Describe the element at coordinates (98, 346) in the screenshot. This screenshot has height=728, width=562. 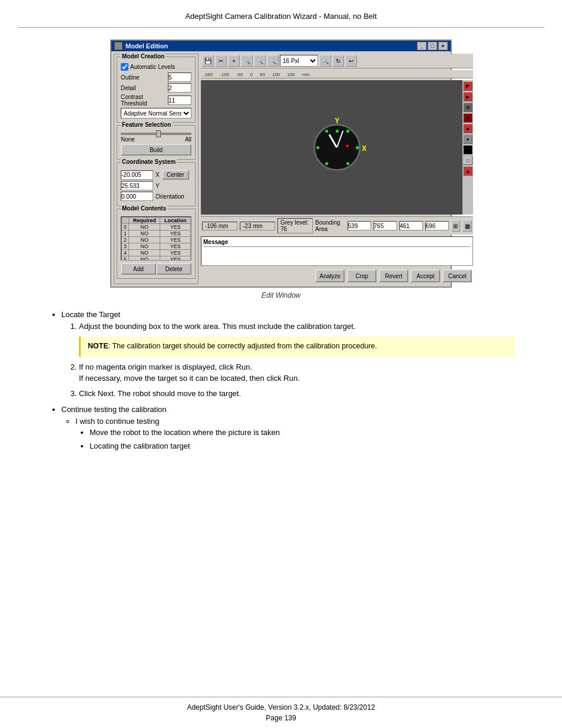
I see `note-bold: NOTE` at that location.